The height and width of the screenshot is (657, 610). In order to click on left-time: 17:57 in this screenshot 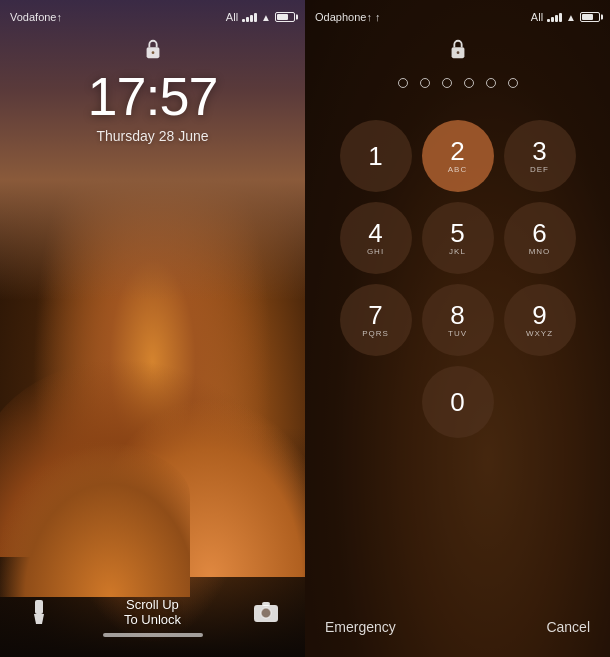, I will do `click(152, 96)`.